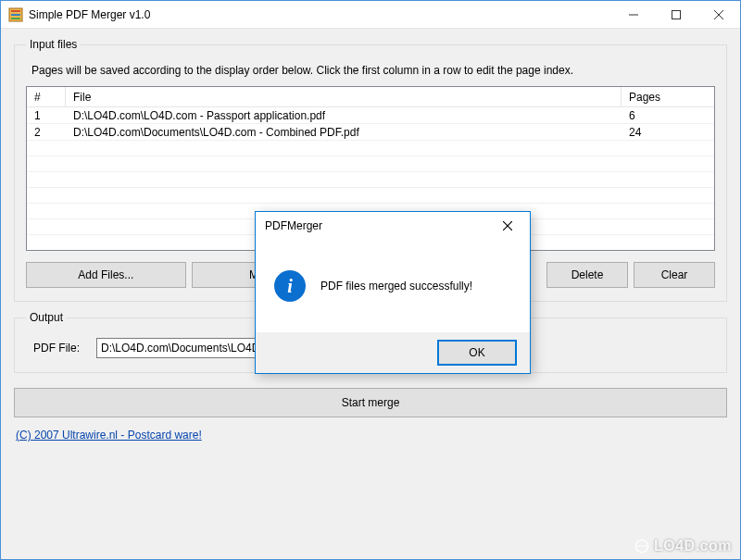  What do you see at coordinates (60, 348) in the screenshot?
I see `output-label: PDF File:` at bounding box center [60, 348].